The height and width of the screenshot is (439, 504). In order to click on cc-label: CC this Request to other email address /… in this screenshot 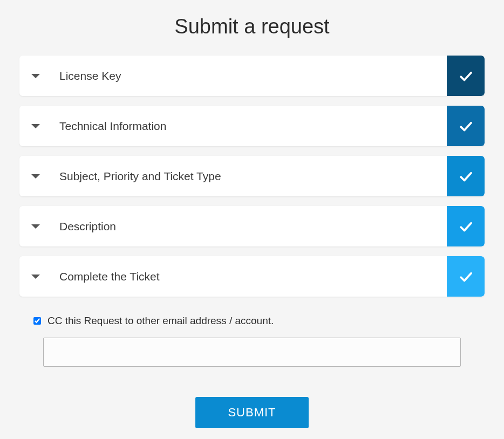, I will do `click(161, 321)`.